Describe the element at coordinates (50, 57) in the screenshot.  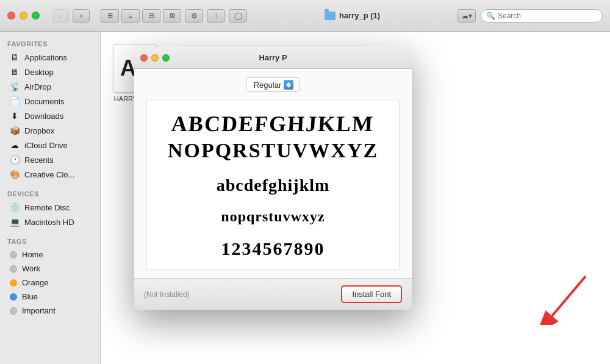
I see `sidebar-item-applications: 🖥 Applications` at that location.